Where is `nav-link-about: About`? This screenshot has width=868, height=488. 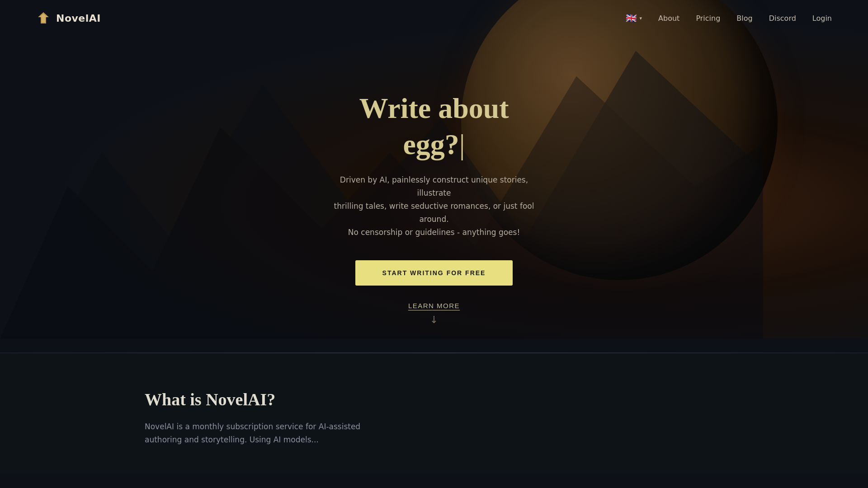
nav-link-about: About is located at coordinates (669, 18).